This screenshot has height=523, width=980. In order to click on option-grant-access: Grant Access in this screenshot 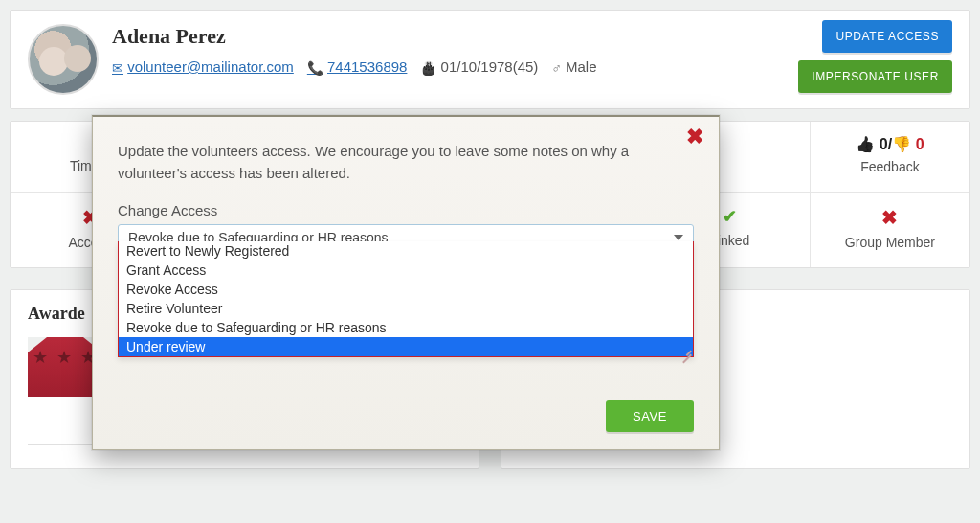, I will do `click(406, 270)`.